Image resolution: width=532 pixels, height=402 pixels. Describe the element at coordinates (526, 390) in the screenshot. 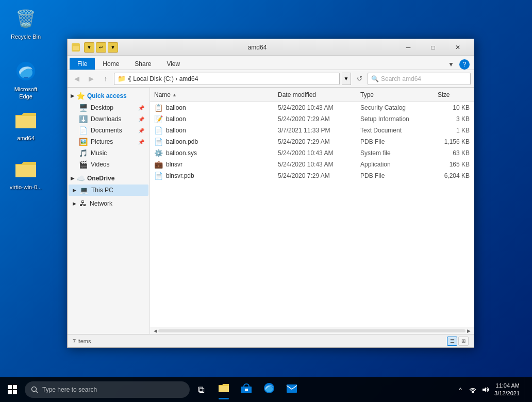

I see `show-desktop-button` at that location.